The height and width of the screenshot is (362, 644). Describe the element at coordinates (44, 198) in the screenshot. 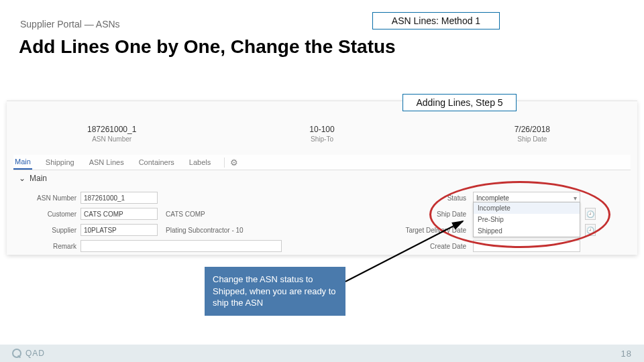

I see `label-asn-number: ASN Number` at that location.